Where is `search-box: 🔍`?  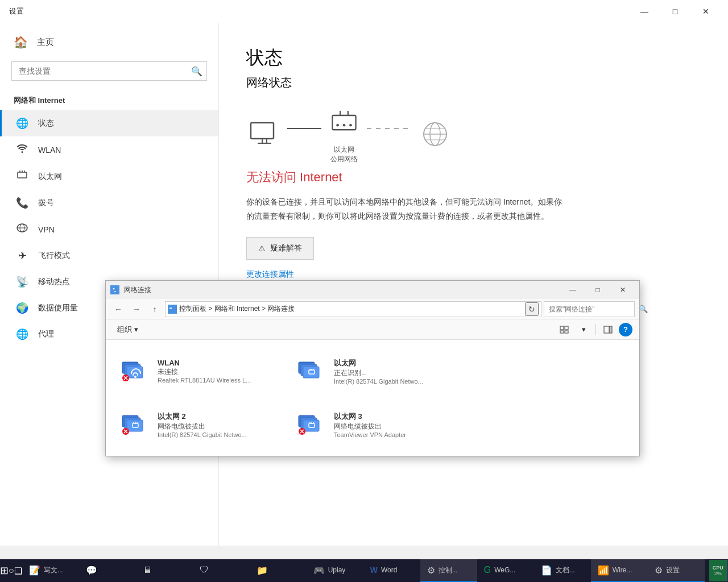
search-box: 🔍 is located at coordinates (109, 71).